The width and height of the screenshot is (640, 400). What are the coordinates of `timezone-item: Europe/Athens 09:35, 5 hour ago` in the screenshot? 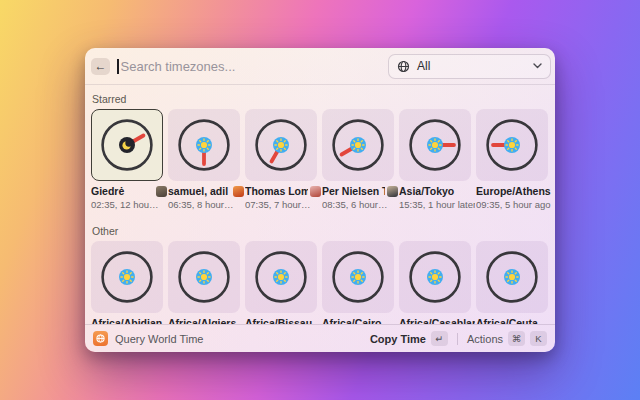 It's located at (512, 160).